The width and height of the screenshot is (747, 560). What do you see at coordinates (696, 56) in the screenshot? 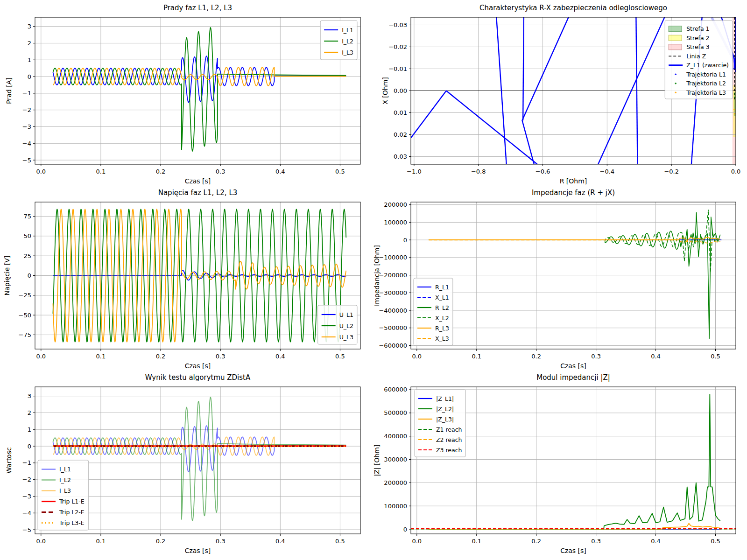
I see `legend-label: Linia Z` at bounding box center [696, 56].